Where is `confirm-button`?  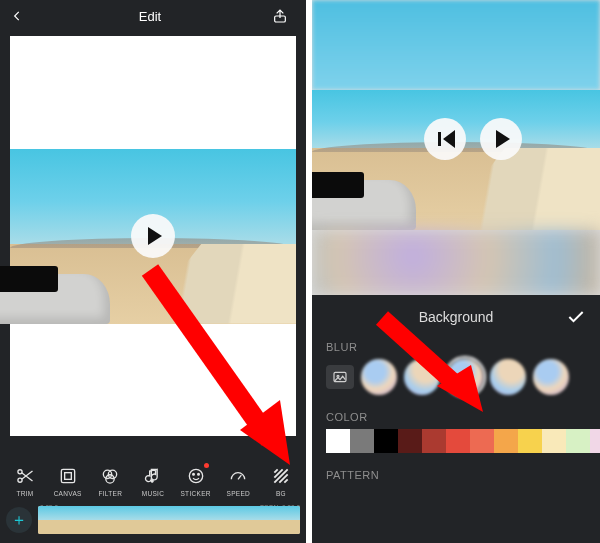
confirm-button is located at coordinates (576, 317).